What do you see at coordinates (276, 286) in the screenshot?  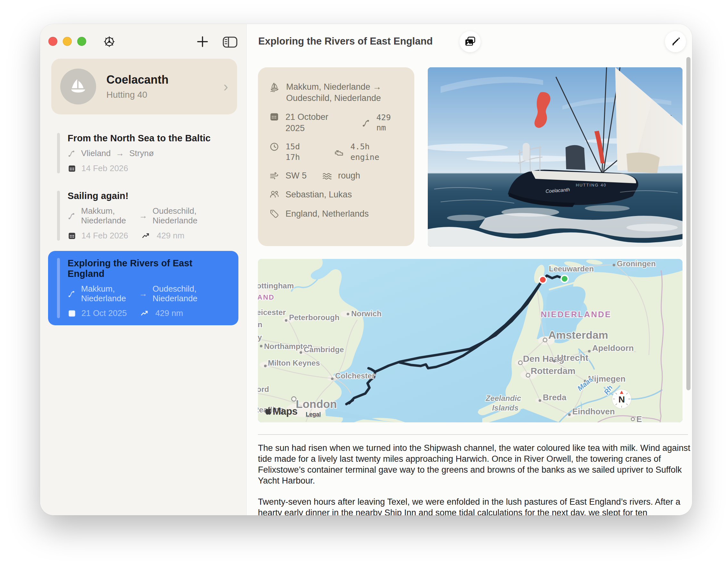 I see `map-place-label: ottingham` at bounding box center [276, 286].